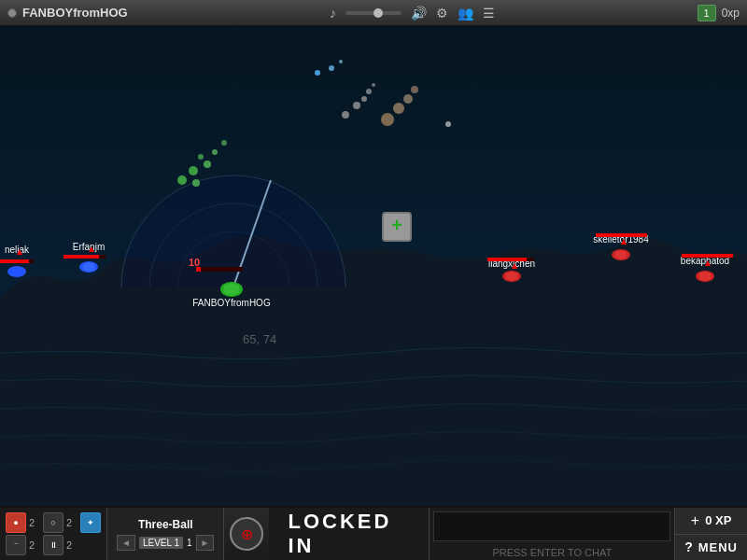  Describe the element at coordinates (16, 545) in the screenshot. I see `weapon-slot-4: ⁻` at that location.